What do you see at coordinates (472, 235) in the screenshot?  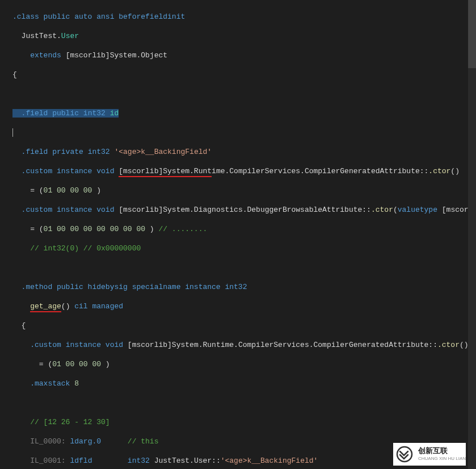 I see `vertical-scrollbar` at bounding box center [472, 235].